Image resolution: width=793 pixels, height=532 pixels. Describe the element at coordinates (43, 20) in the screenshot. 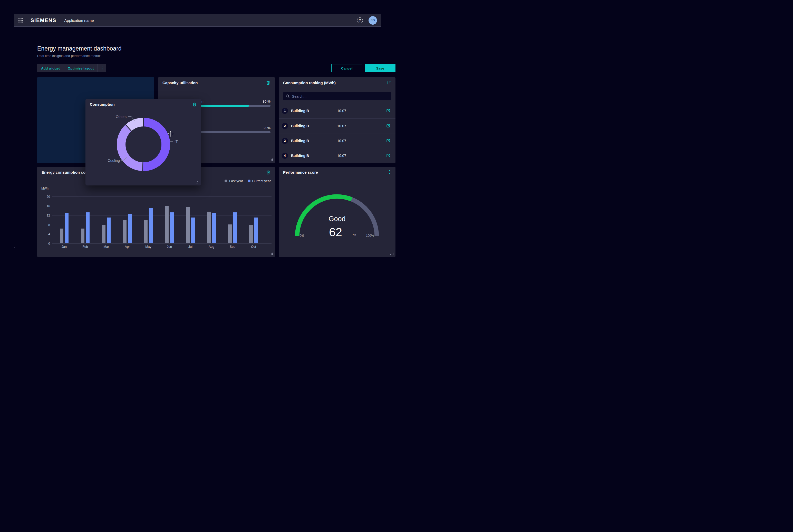

I see `siemens-logo: SIEMENS` at that location.